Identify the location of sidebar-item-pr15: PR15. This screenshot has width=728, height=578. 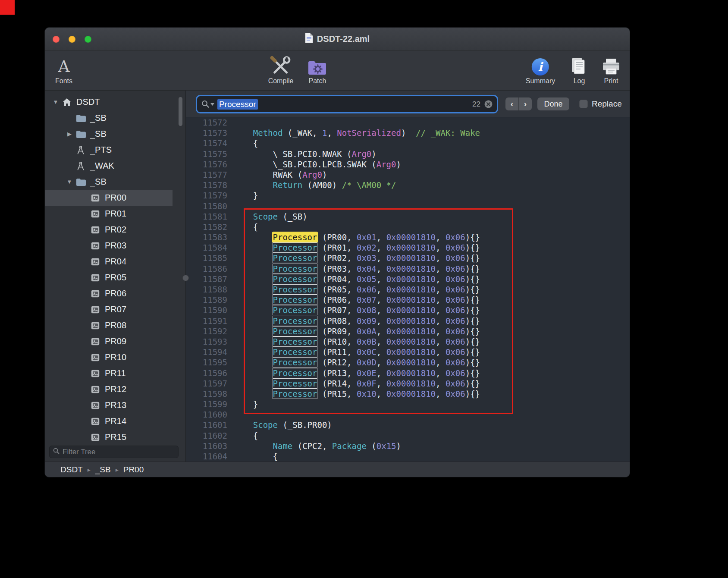
(109, 437).